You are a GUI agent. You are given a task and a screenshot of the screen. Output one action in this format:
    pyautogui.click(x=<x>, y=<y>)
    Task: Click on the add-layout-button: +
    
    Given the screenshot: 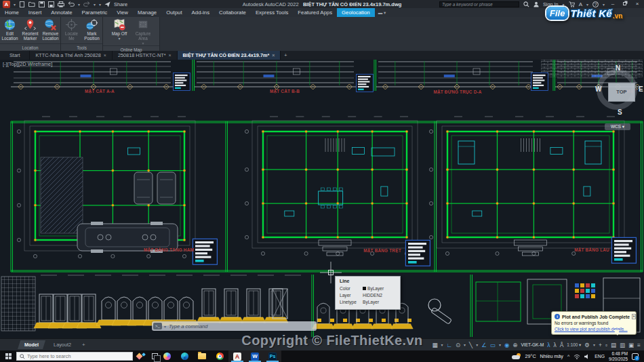 What is the action you would take?
    pyautogui.click(x=84, y=344)
    